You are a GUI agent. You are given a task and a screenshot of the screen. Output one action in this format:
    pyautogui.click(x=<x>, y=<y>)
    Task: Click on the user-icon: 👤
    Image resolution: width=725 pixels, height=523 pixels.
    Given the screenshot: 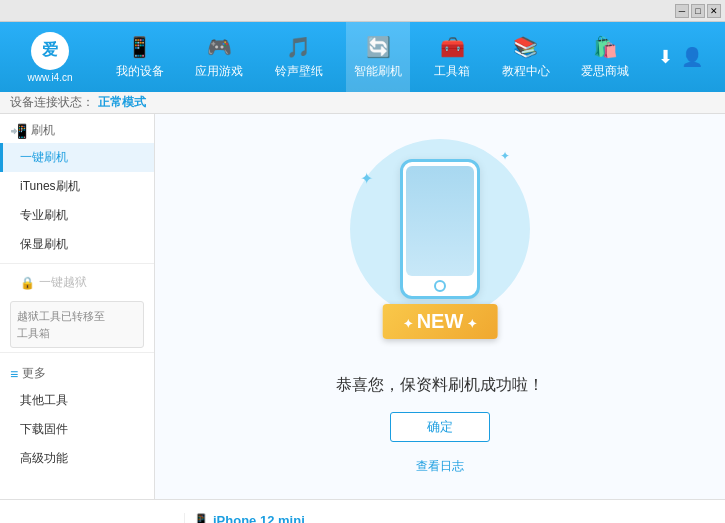 What is the action you would take?
    pyautogui.click(x=692, y=57)
    